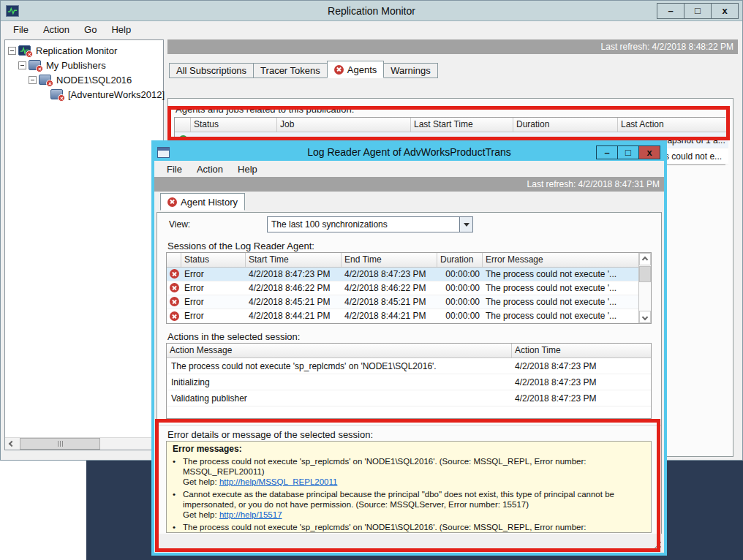 Image resolution: width=743 pixels, height=560 pixels. What do you see at coordinates (203, 202) in the screenshot?
I see `tab-agent-history: Agent History` at bounding box center [203, 202].